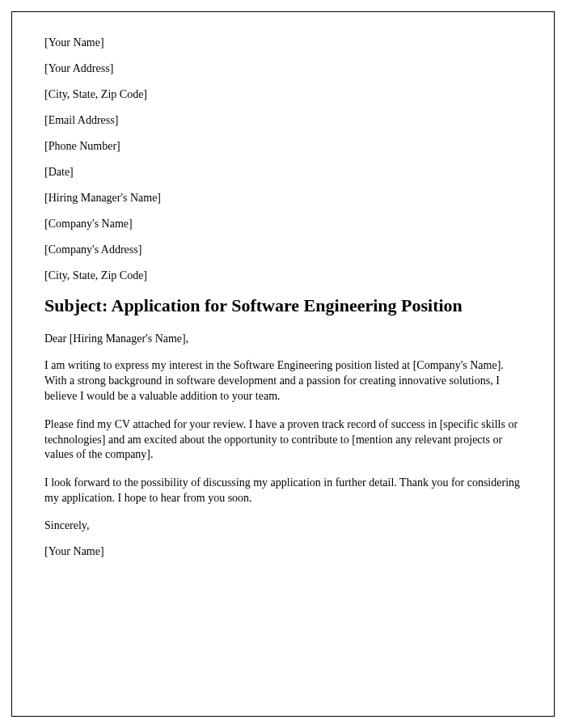 This screenshot has height=728, width=566. What do you see at coordinates (283, 224) in the screenshot?
I see `company-name: [Company's Name]` at bounding box center [283, 224].